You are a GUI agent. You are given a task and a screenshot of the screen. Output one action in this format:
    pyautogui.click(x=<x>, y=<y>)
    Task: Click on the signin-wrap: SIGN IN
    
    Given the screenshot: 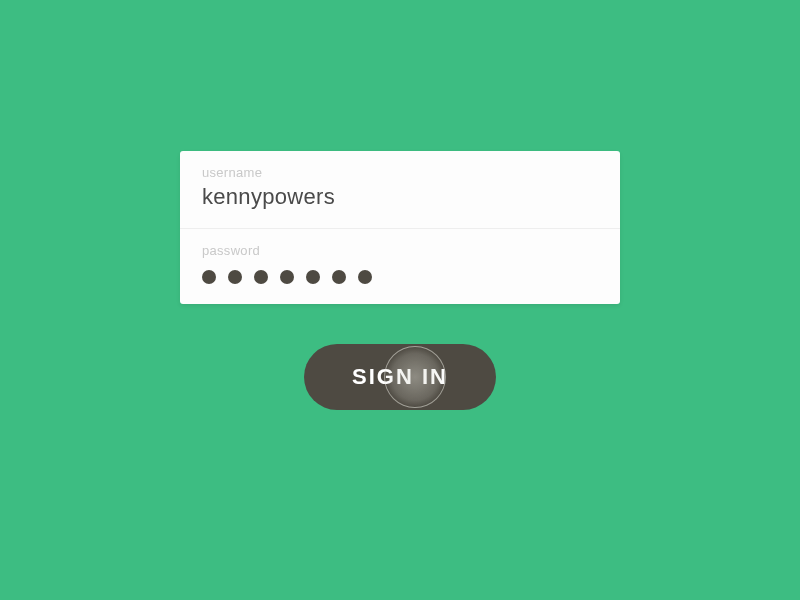 What is the action you would take?
    pyautogui.click(x=400, y=377)
    